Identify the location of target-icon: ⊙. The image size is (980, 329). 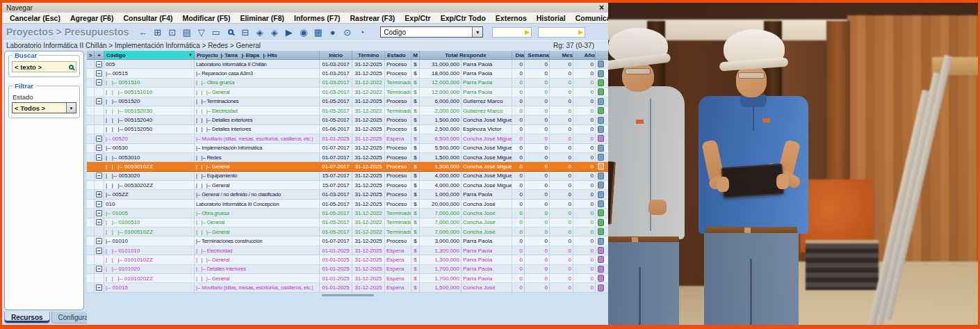
(348, 32).